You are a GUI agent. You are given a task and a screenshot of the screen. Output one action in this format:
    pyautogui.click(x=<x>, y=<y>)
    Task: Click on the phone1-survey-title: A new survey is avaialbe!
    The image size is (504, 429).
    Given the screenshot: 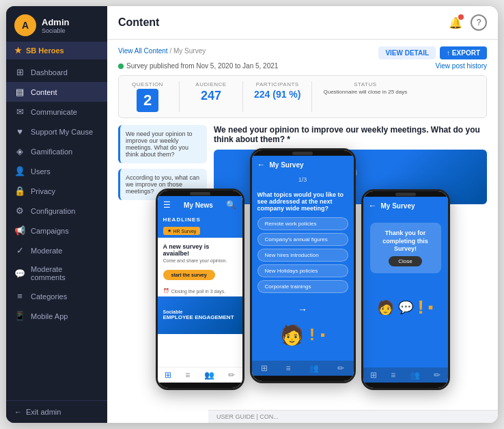 What is the action you would take?
    pyautogui.click(x=200, y=250)
    